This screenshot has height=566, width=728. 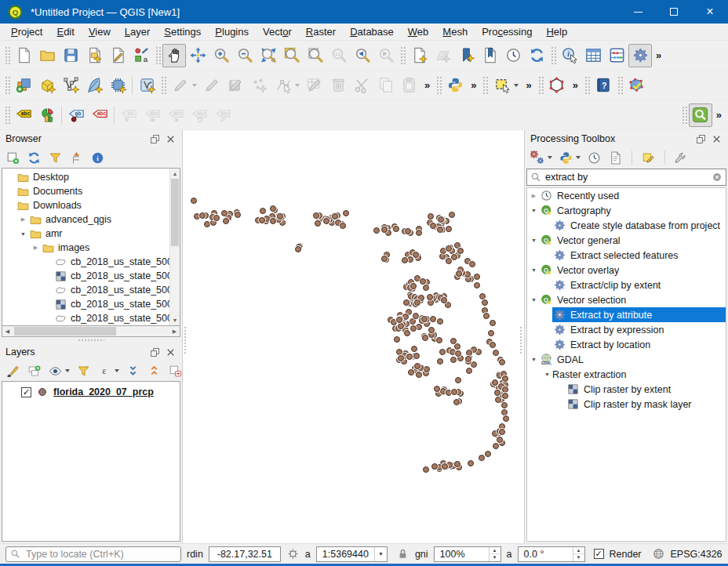 I want to click on minimize-button, so click(x=638, y=12).